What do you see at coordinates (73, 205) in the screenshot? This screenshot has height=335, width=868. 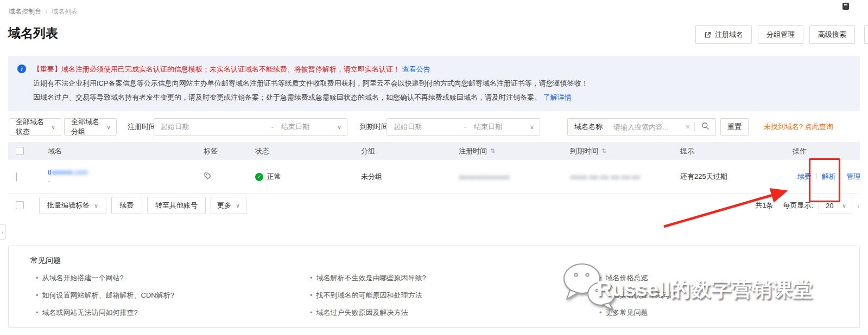 I see `batch-edit-tags-button: 批量编辑标签 ∨` at bounding box center [73, 205].